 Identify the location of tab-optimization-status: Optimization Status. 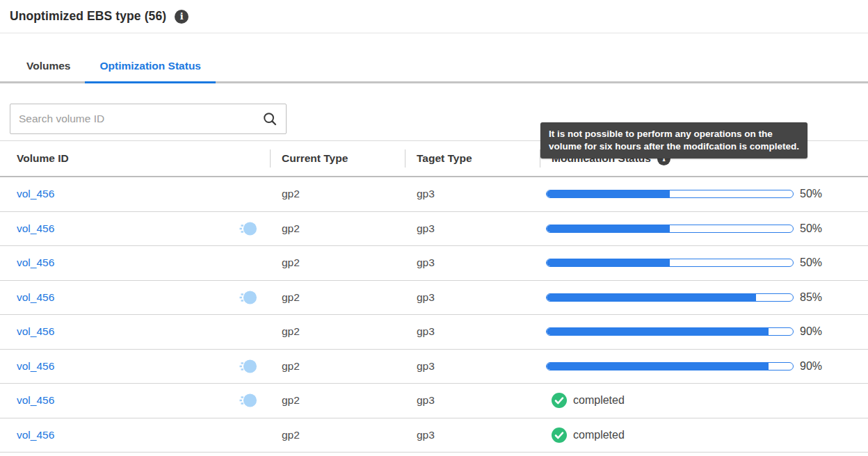
(150, 72).